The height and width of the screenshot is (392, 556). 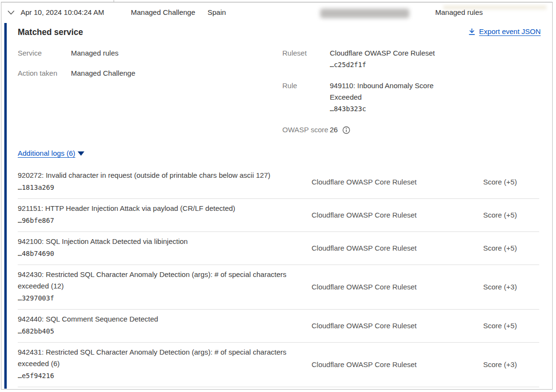 I want to click on service-field: Service Managed rules, so click(x=77, y=53).